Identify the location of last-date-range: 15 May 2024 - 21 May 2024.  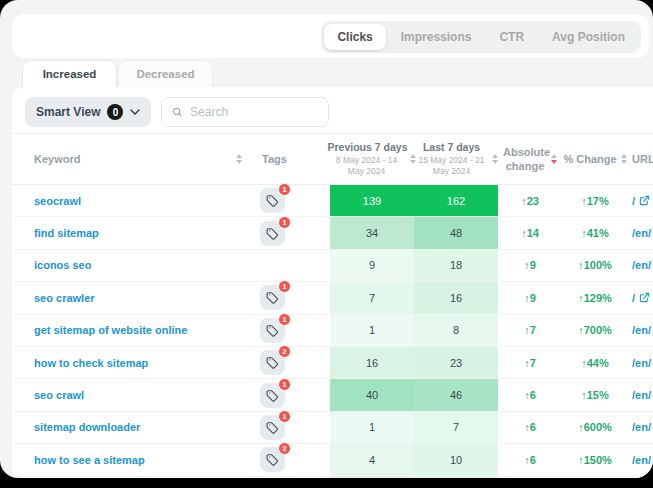
(452, 166).